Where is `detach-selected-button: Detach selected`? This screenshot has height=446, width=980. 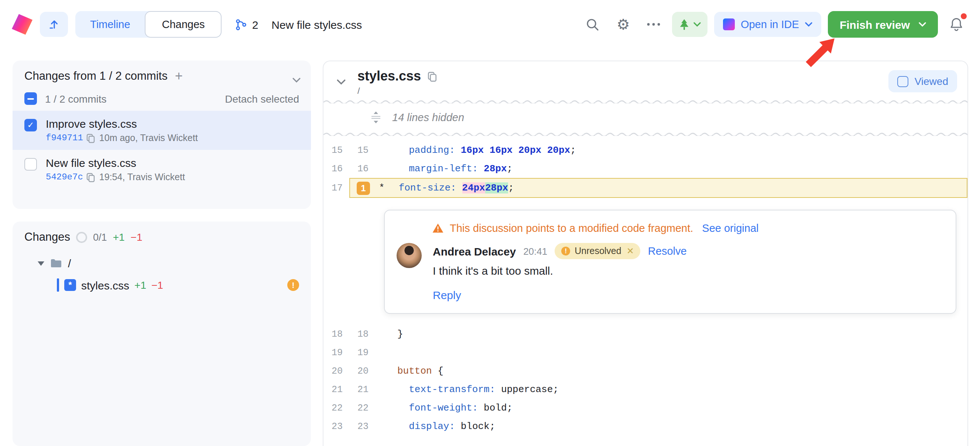 detach-selected-button: Detach selected is located at coordinates (262, 99).